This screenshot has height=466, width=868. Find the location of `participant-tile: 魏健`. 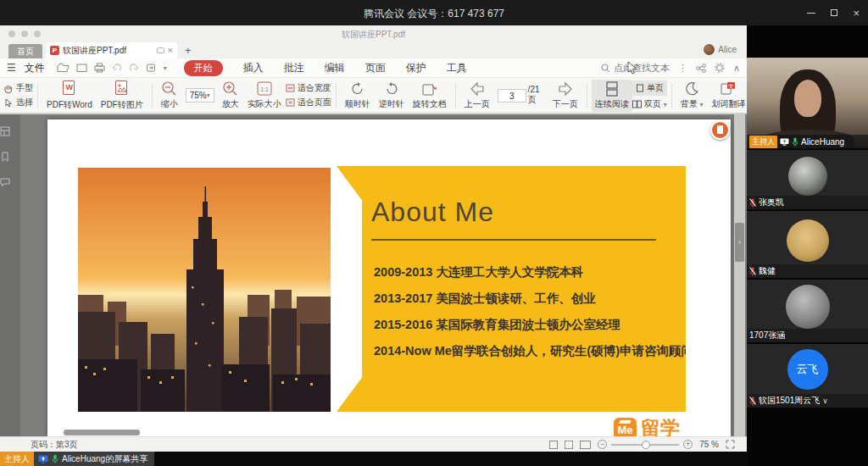

participant-tile: 魏健 is located at coordinates (807, 244).